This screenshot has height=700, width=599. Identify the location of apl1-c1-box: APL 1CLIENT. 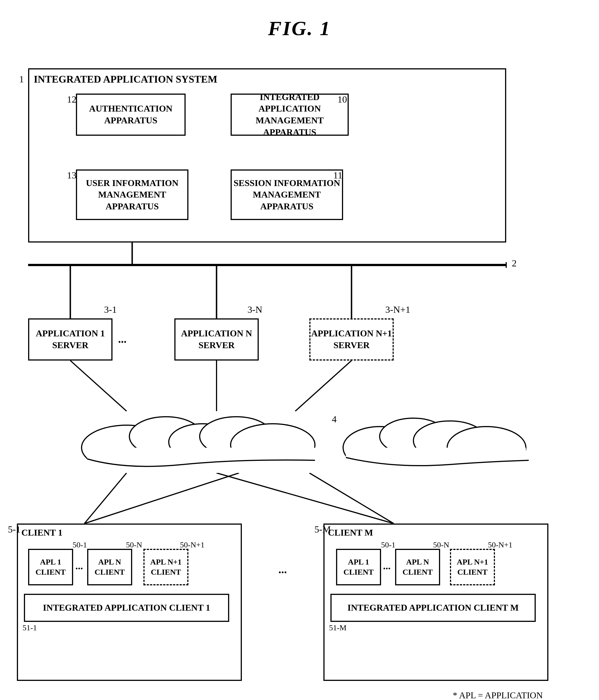
(51, 567).